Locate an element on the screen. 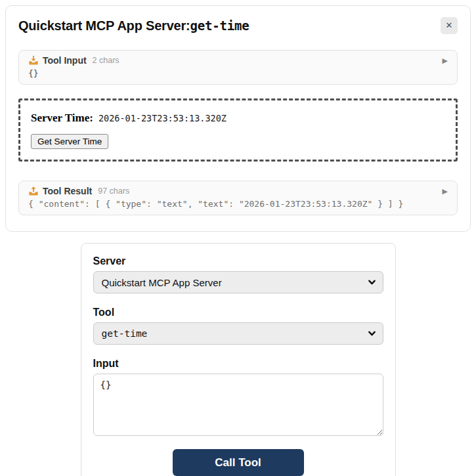  tool-input-header: Tool Input 2 chars ▶ is located at coordinates (238, 60).